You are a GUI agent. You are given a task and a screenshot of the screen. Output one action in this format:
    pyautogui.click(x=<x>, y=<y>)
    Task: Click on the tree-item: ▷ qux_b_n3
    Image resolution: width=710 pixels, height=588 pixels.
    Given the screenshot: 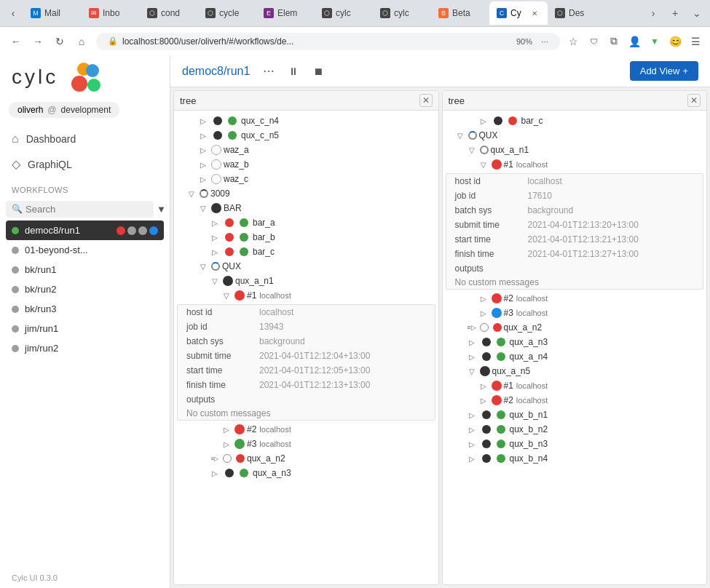 What is the action you would take?
    pyautogui.click(x=575, y=444)
    